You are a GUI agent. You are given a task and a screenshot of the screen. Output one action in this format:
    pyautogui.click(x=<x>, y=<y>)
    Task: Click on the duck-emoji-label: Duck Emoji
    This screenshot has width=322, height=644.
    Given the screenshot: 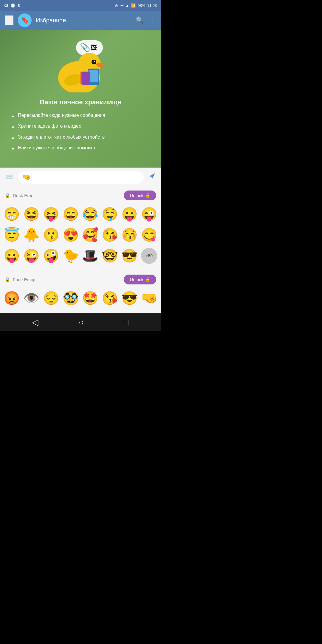 What is the action you would take?
    pyautogui.click(x=24, y=196)
    